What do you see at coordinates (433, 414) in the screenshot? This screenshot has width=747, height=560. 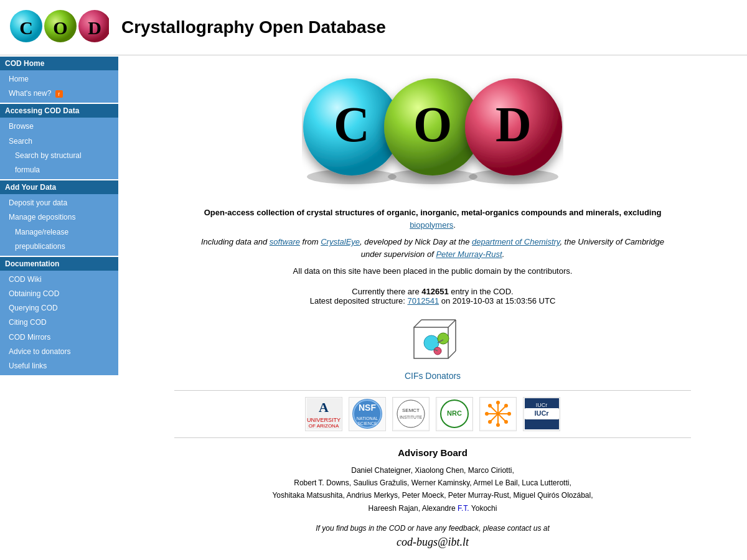 I see `sponsors-section: A UNIVERSITY OF ARIZONA NSF NATIONAL SCI…` at bounding box center [433, 414].